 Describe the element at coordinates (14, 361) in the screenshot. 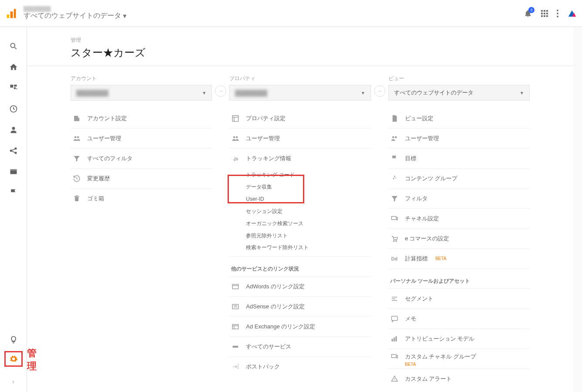

I see `nav-admin` at that location.